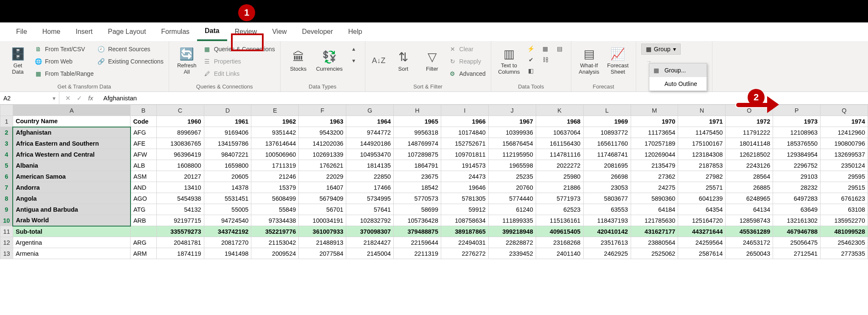 This screenshot has height=315, width=868. Describe the element at coordinates (749, 210) in the screenshot. I see `cell: 64134` at that location.